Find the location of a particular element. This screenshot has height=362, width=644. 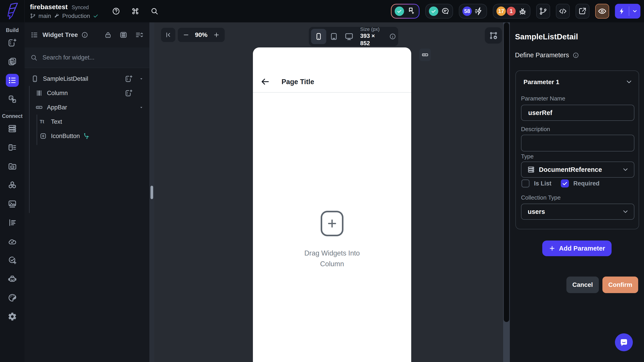

collapse-left-icon is located at coordinates (168, 35).